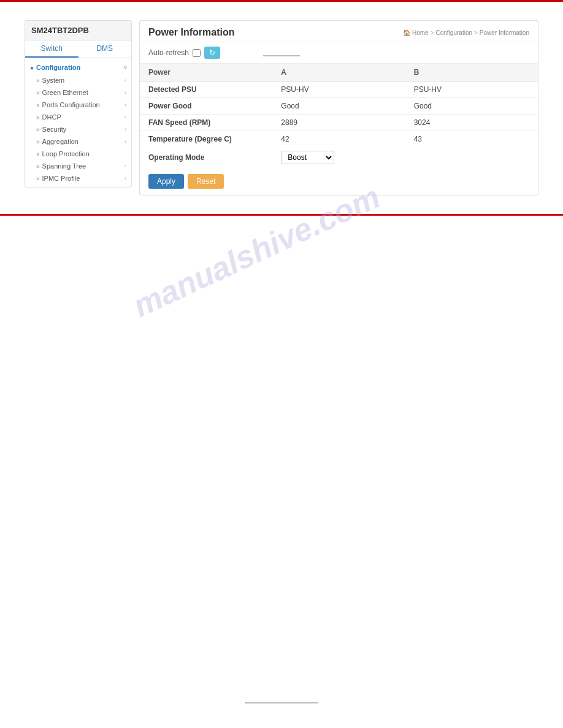 This screenshot has width=563, height=728. What do you see at coordinates (466, 33) in the screenshot?
I see `breadcrumb: 🏠 Home > Configuration > Power Informati…` at bounding box center [466, 33].